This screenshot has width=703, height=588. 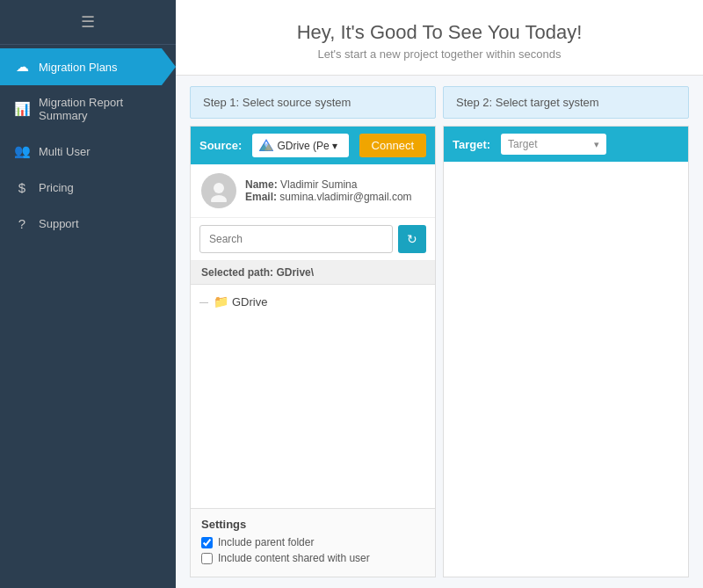 What do you see at coordinates (412, 239) in the screenshot?
I see `refresh-button: ↻` at bounding box center [412, 239].